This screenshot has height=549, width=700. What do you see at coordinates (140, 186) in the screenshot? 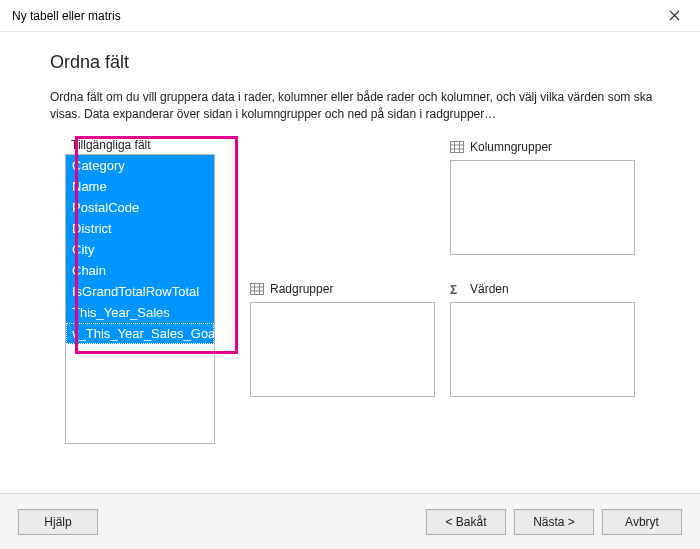
I see `field-item: Name` at bounding box center [140, 186].